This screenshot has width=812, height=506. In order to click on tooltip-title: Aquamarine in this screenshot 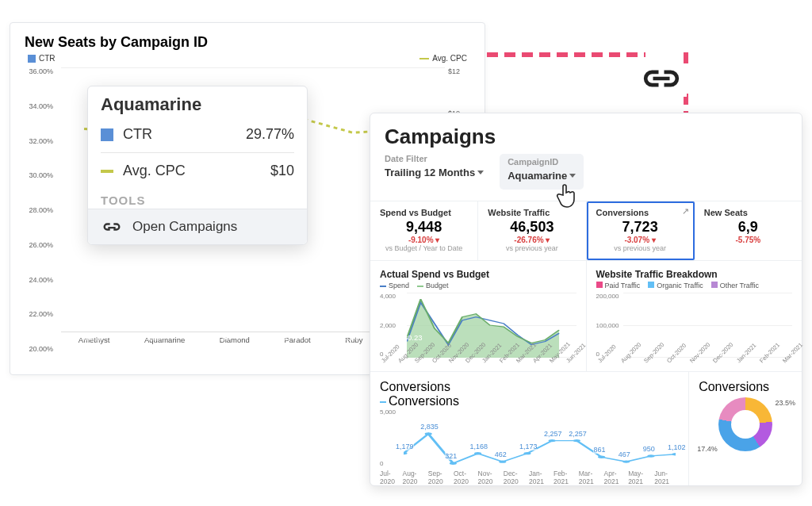, I will do `click(197, 103)`.